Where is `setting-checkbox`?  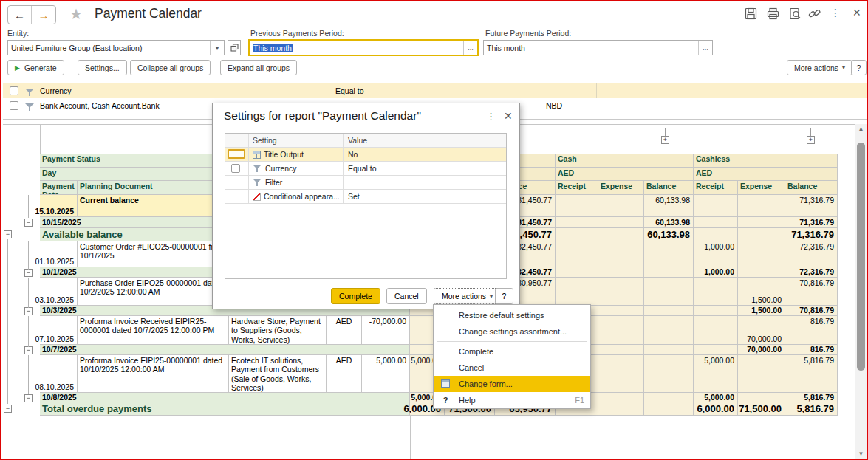 setting-checkbox is located at coordinates (236, 168).